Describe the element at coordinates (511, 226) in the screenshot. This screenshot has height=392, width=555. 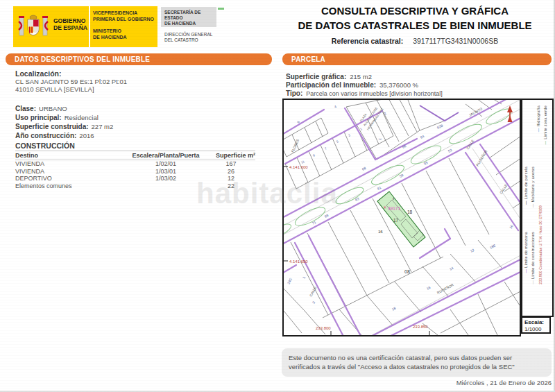
I see `map-label: 10` at that location.